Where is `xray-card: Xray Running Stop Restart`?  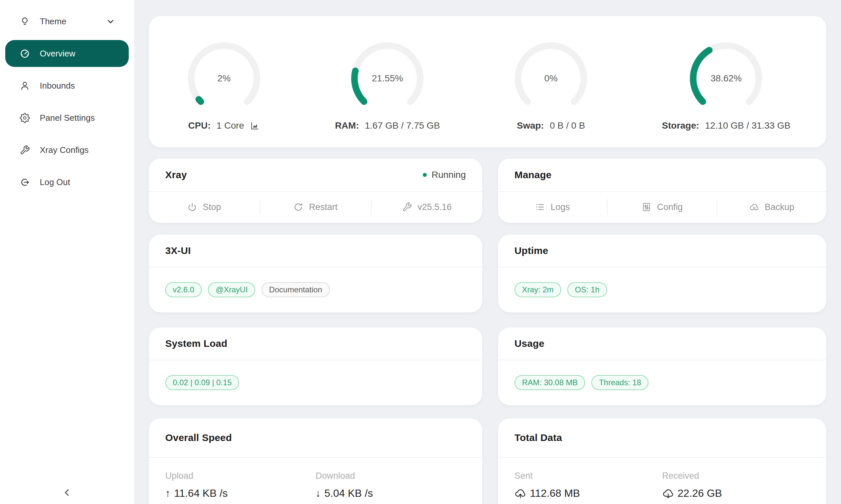 xray-card: Xray Running Stop Restart is located at coordinates (315, 191).